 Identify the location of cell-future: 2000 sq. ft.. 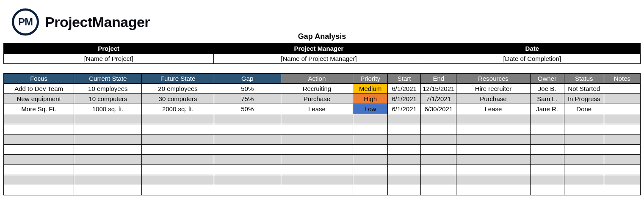
(178, 109).